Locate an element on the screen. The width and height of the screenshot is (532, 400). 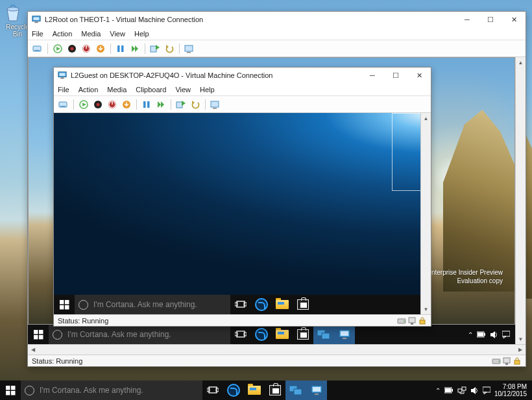
network-icon is located at coordinates (462, 390).